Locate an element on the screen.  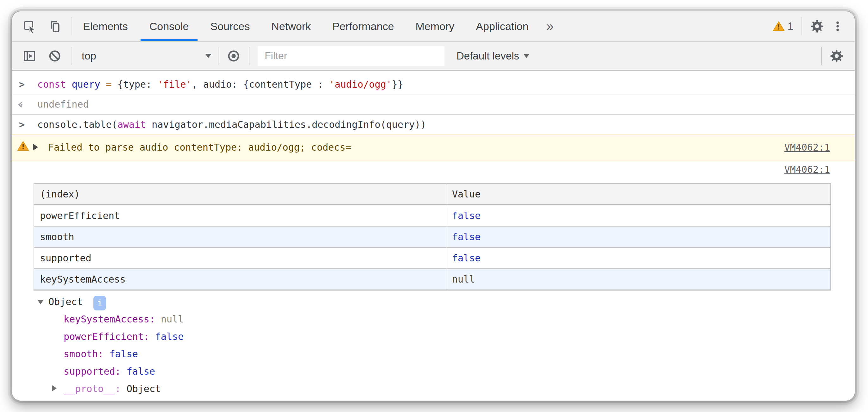
chevron-down-icon is located at coordinates (208, 56).